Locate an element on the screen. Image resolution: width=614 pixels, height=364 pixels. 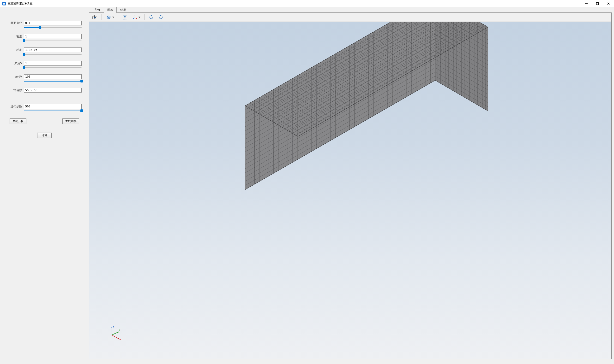
svg-text: z is located at coordinates (113, 327).